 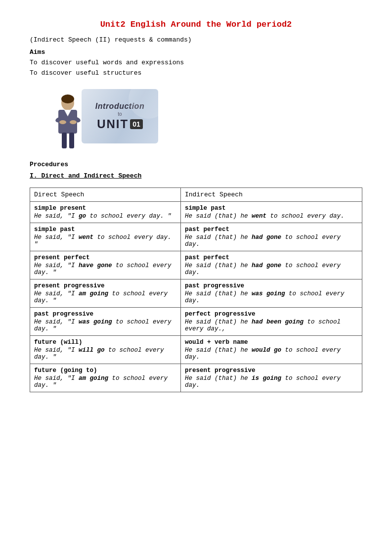 I want to click on table-row: perfect progressiveHe said (that) he had…, so click(x=271, y=322).